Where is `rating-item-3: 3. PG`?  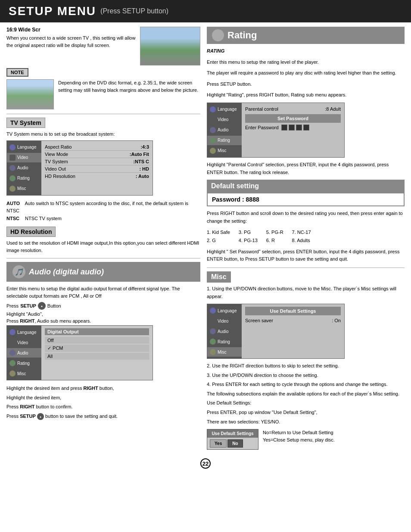 rating-item-3: 3. PG is located at coordinates (248, 233).